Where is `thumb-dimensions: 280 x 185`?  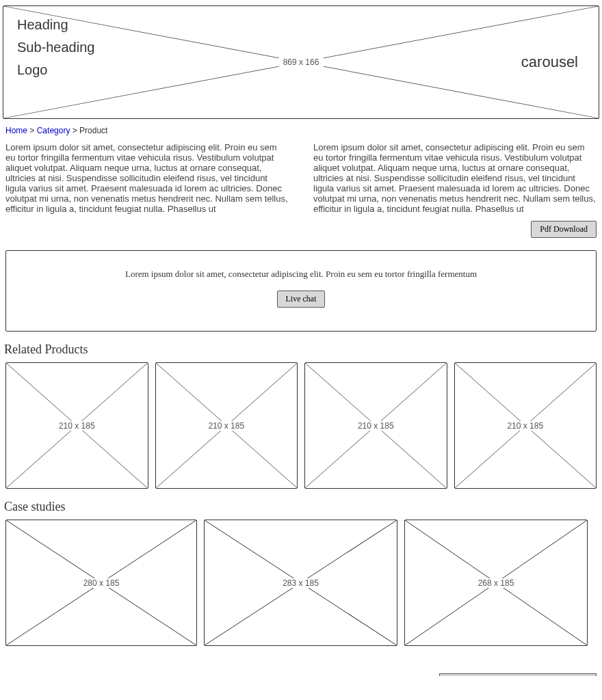 thumb-dimensions: 280 x 185 is located at coordinates (101, 583).